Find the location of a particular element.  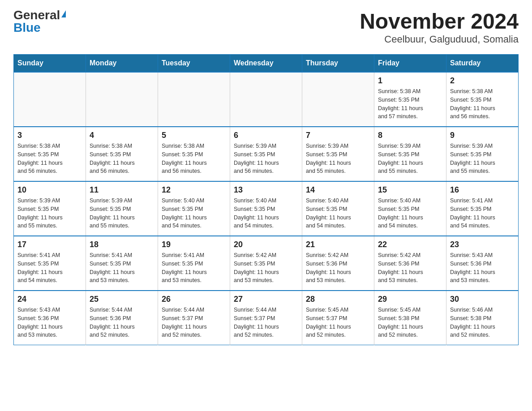

logo-blue-text: Blue is located at coordinates (27, 28).